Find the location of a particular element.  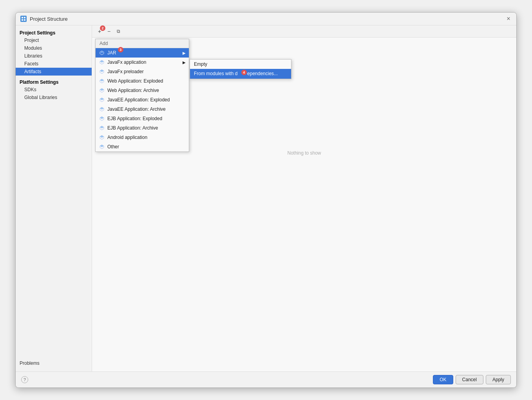

add-button: + 2 is located at coordinates (100, 31).